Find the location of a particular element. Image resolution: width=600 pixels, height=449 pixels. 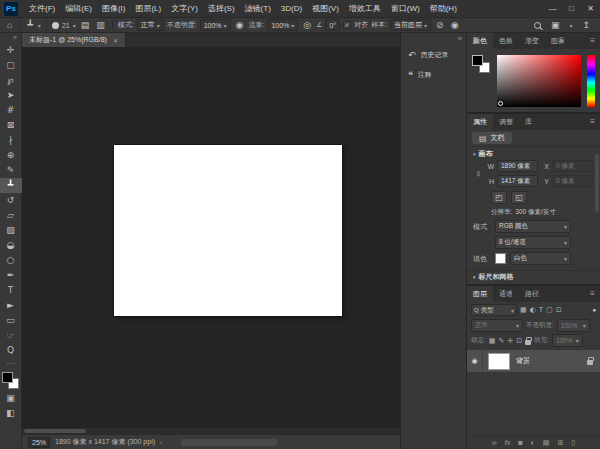

menu-select: 选择(S) is located at coordinates (222, 9).